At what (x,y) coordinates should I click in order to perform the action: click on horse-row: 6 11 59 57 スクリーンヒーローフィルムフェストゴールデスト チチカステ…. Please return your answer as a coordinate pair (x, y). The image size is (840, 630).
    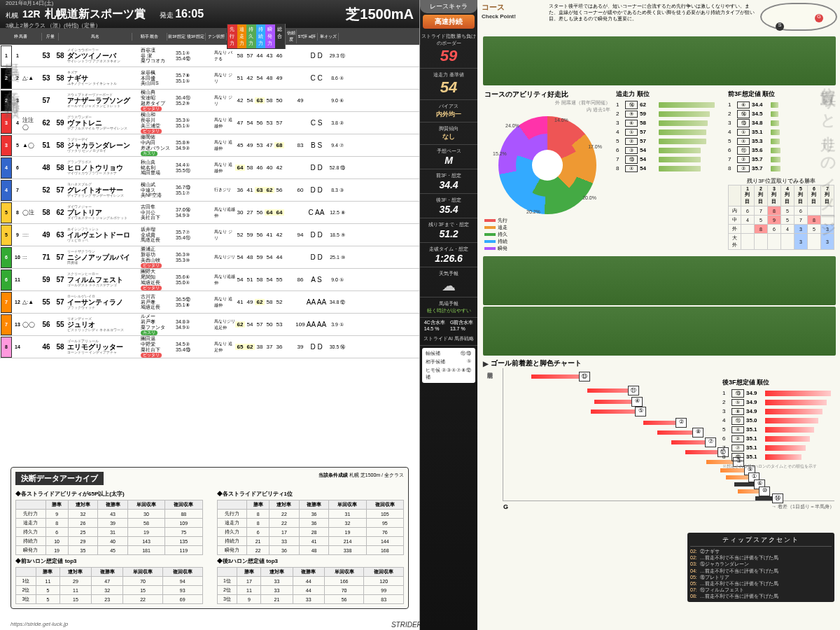
    Looking at the image, I should click on (210, 280).